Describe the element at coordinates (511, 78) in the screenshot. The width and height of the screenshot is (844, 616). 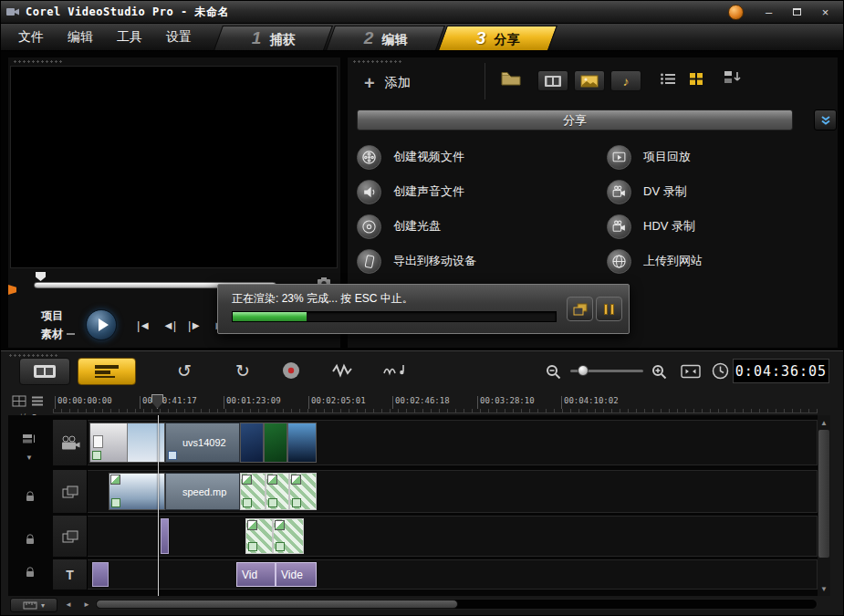
I see `browse-folder-button` at that location.